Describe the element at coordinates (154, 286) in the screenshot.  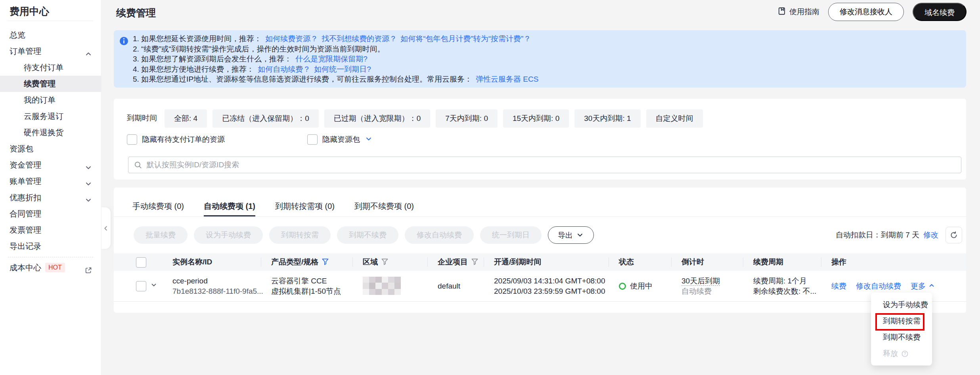
I see `row-expand-chevron-icon` at that location.